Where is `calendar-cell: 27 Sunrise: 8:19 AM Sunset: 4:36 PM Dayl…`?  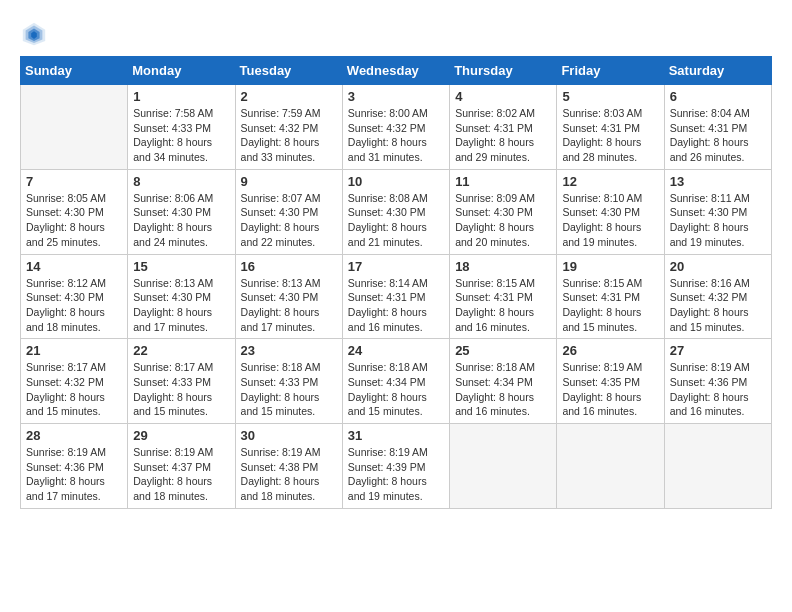
calendar-cell: 27 Sunrise: 8:19 AM Sunset: 4:36 PM Dayl… is located at coordinates (718, 382).